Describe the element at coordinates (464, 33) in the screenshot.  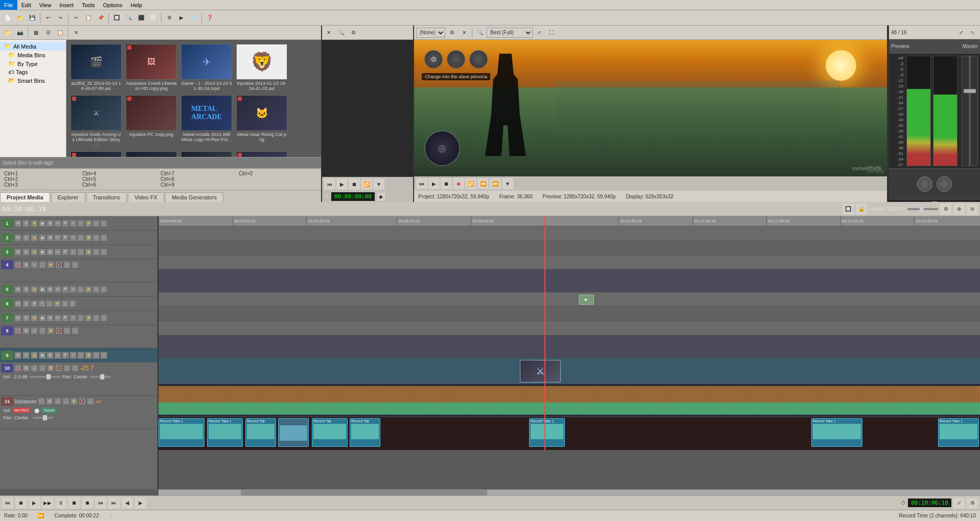
I see `rp-close-btn: ✕` at that location.